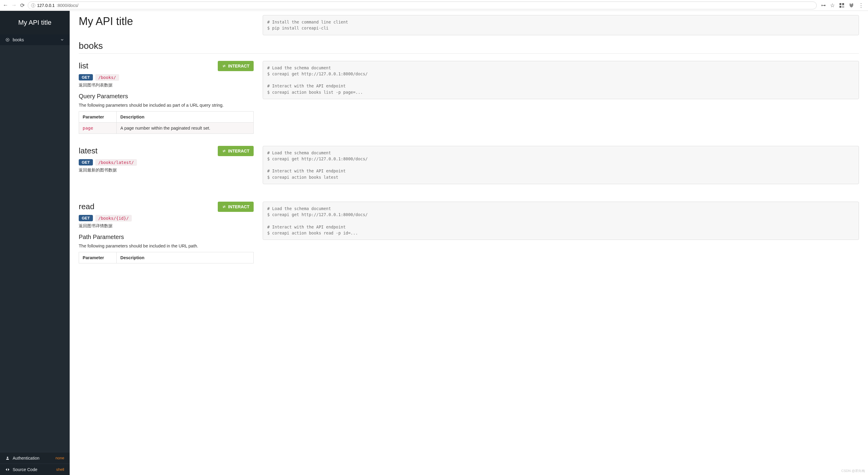 The image size is (868, 475). What do you see at coordinates (35, 23) in the screenshot?
I see `sidebar-title: My API title` at bounding box center [35, 23].